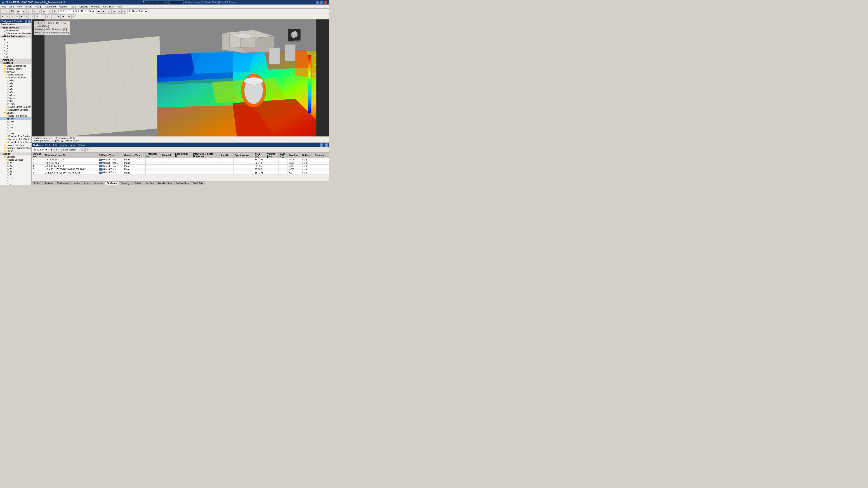 The height and width of the screenshot is (488, 868). I want to click on nav-stresses-surf: 📂 Stresses, so click(16, 72).